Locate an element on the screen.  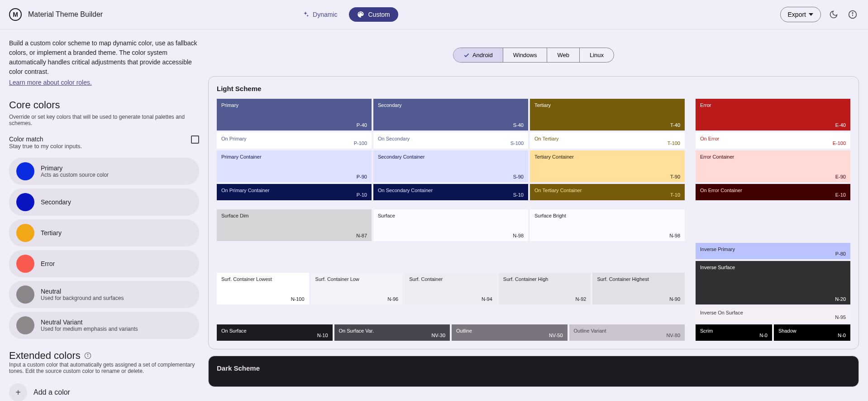
platform-tab-web: Web is located at coordinates (563, 55).